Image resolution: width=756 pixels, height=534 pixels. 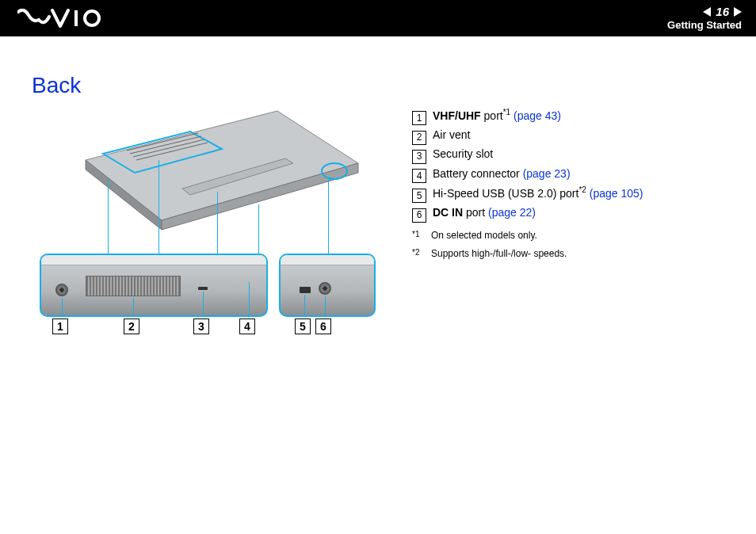 I want to click on callout-marker-5: 5, so click(x=303, y=326).